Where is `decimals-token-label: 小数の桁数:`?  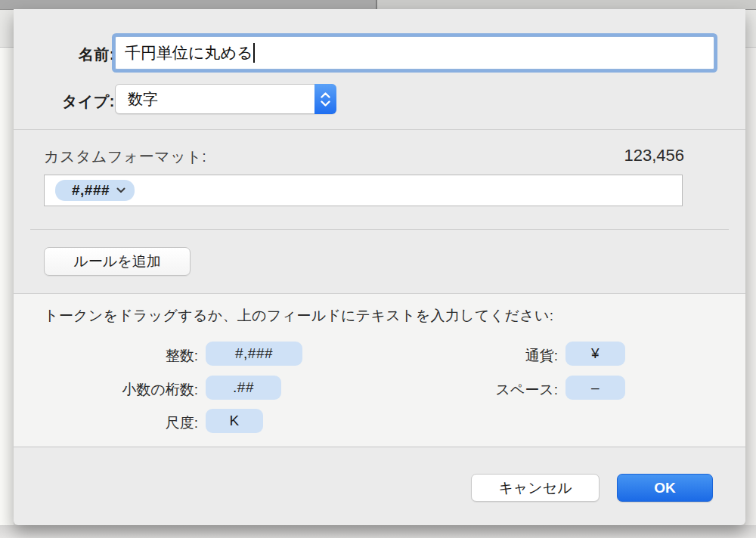
decimals-token-label: 小数の桁数: is located at coordinates (130, 390).